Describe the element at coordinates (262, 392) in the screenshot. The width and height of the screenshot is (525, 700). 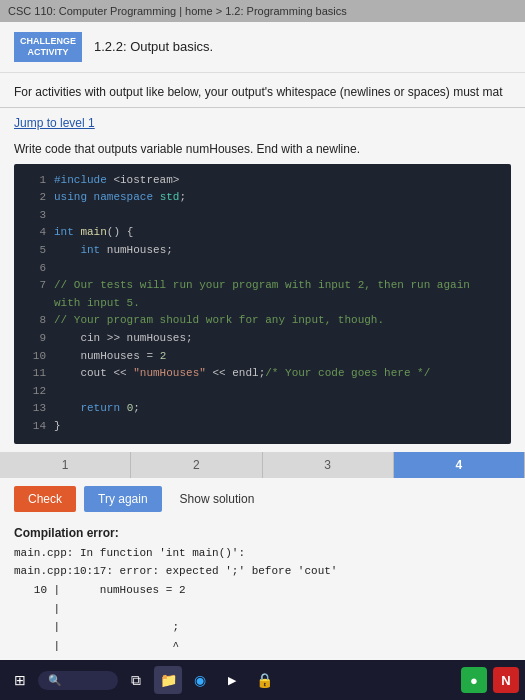
I see `code-line-12: 12` at that location.